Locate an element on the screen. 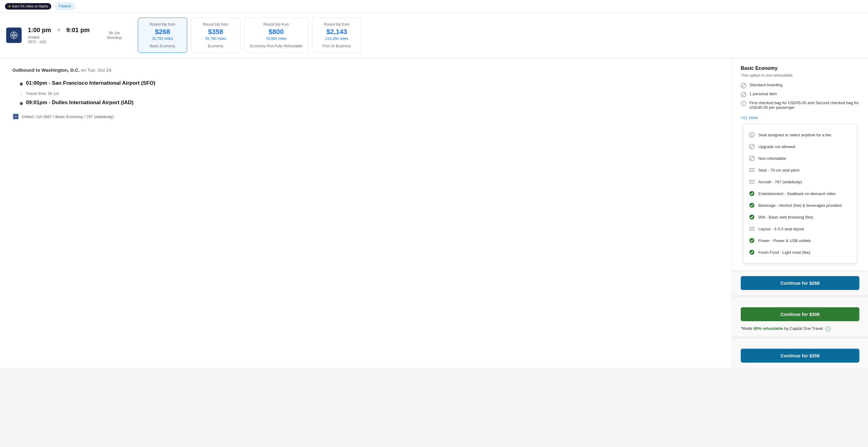 Image resolution: width=868 pixels, height=447 pixels. fare-card-economy: Round trip from $358 35,780 miles Econom… is located at coordinates (216, 35).